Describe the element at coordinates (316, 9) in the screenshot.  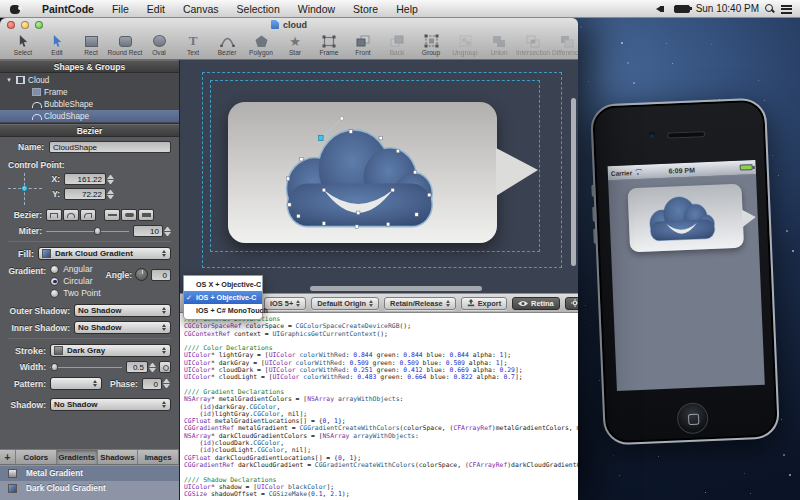
I see `menu-item-window: Window` at that location.